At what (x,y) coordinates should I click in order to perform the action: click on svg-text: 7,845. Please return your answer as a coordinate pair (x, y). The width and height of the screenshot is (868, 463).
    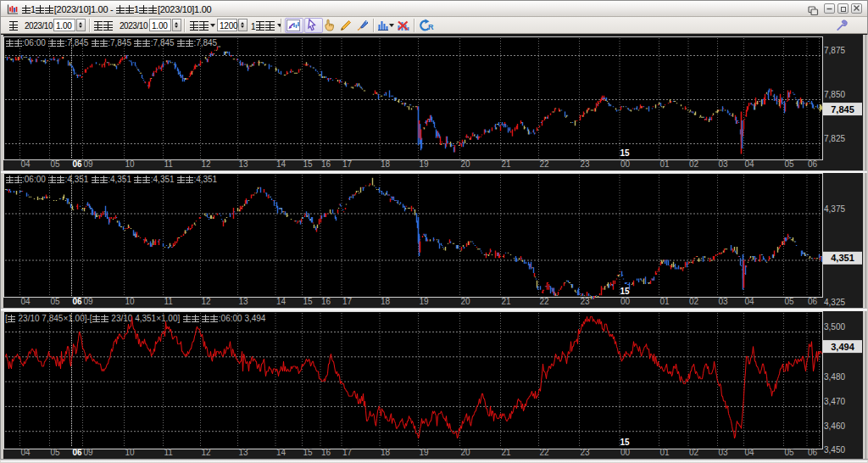
    Looking at the image, I should click on (843, 109).